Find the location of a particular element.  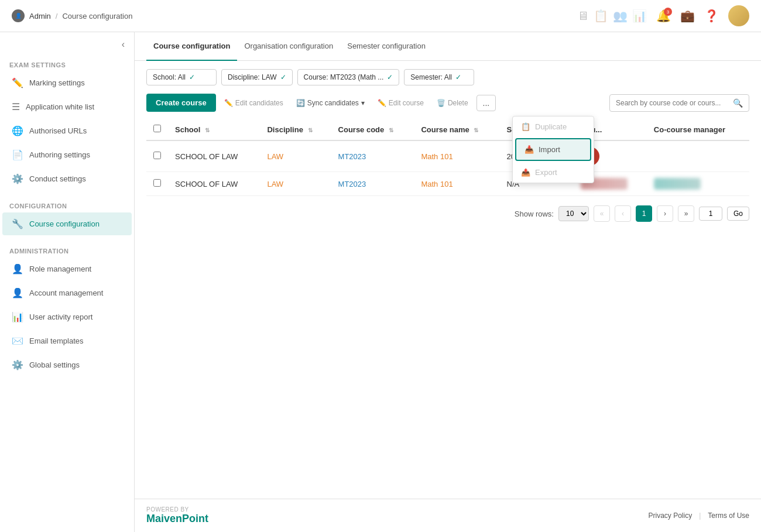

terms-link: Terms of Use is located at coordinates (728, 516).